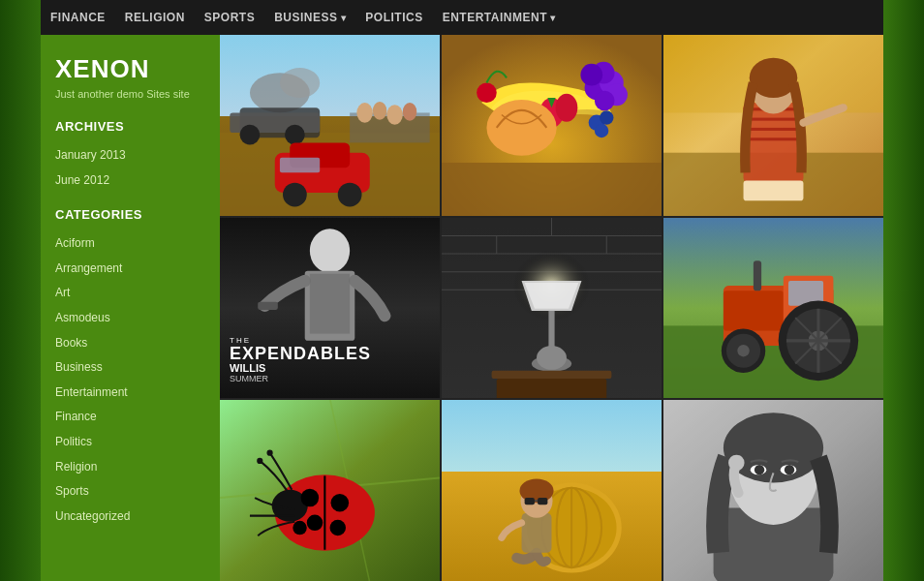 The height and width of the screenshot is (581, 924). I want to click on cat-asmodeus: Asmodeus, so click(130, 319).